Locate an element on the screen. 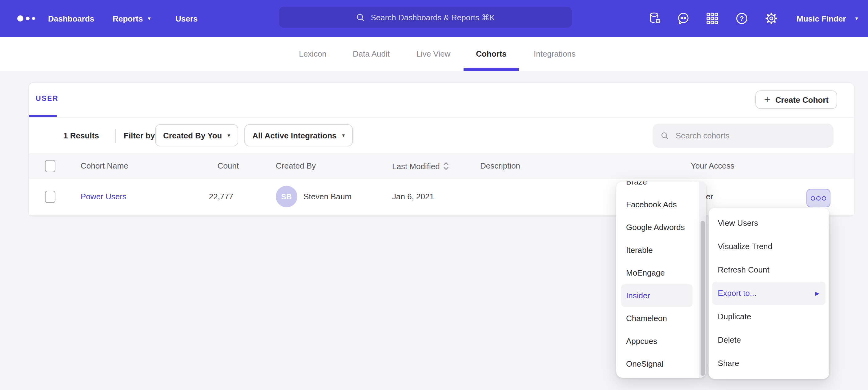  nav-reports-label: Reports is located at coordinates (128, 18).